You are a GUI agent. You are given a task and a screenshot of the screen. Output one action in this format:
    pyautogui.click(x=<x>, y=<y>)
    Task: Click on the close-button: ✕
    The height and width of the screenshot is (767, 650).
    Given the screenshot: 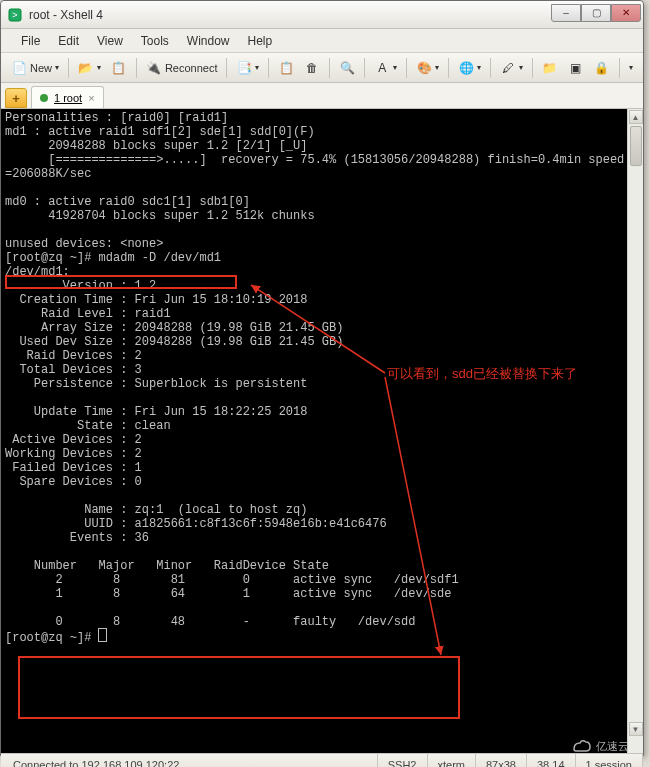 What is the action you would take?
    pyautogui.click(x=626, y=13)
    